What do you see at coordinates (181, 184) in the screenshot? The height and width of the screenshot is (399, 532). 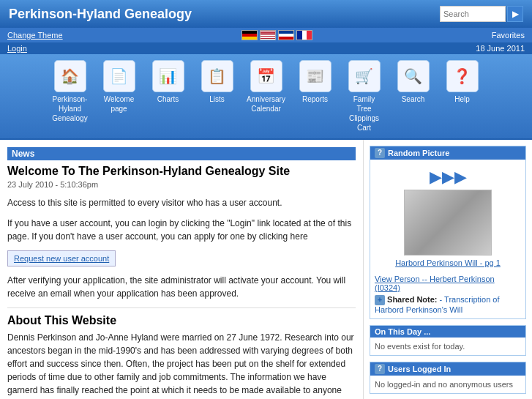 I see `welcome-date: 23 July 2010 - 5:10:36pm` at bounding box center [181, 184].